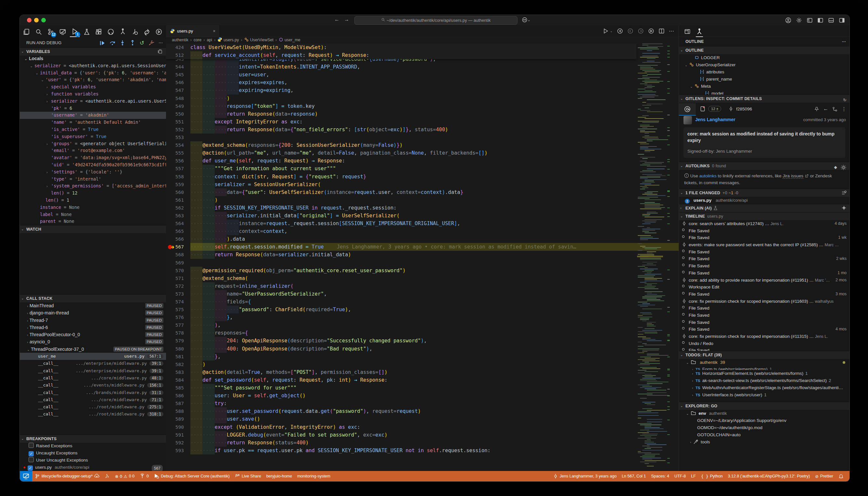  I want to click on todo-file-item: ›TSWebAuthnAuthenticatorRegisterStage.ts…, so click(764, 388).